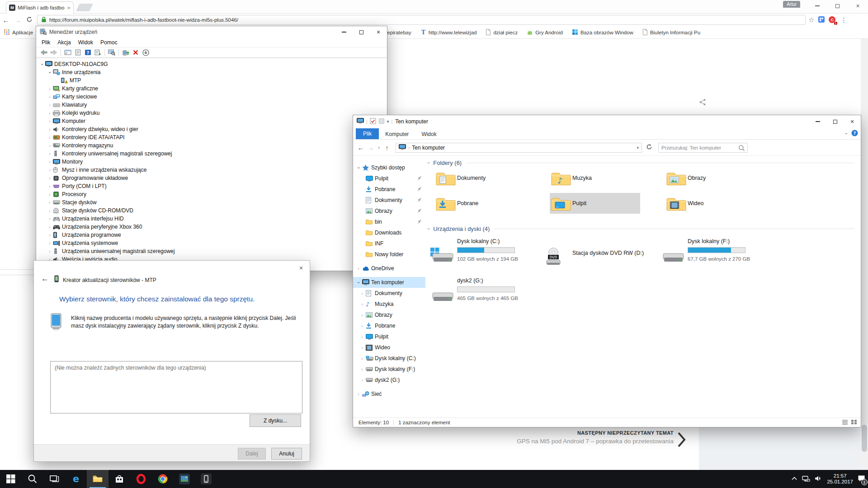 The width and height of the screenshot is (868, 488). I want to click on wizard-back-icon: ←, so click(45, 279).